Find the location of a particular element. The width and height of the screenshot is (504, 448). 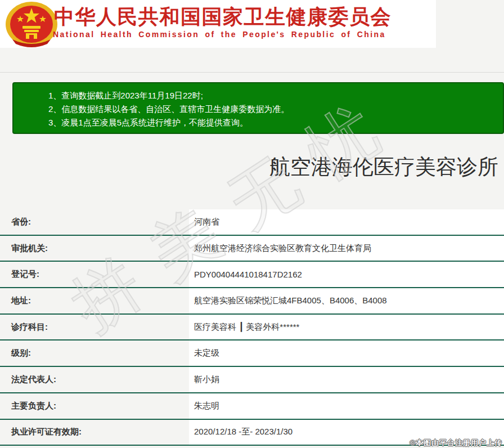

field-value: 靳小娟 is located at coordinates (346, 379).